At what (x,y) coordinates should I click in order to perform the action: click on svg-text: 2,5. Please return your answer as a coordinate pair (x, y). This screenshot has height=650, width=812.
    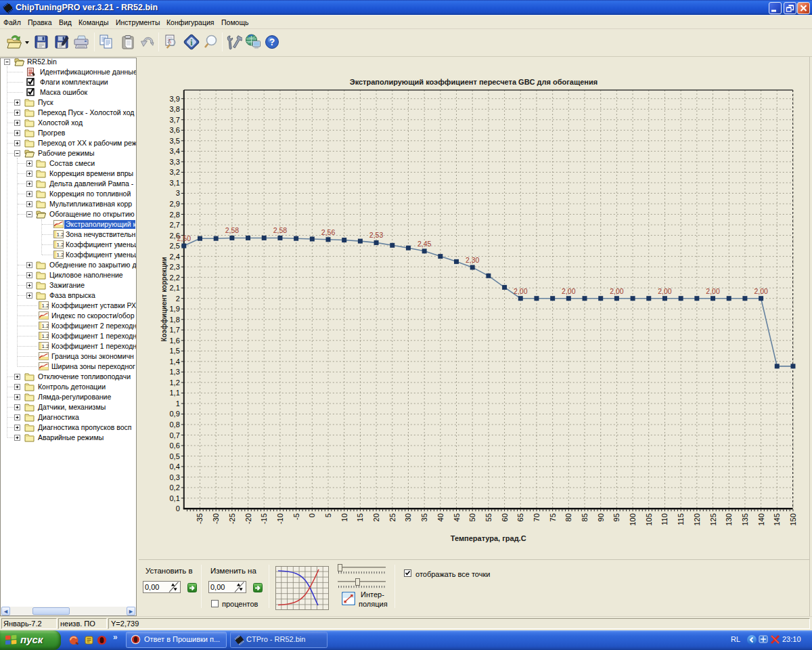
    Looking at the image, I should click on (175, 246).